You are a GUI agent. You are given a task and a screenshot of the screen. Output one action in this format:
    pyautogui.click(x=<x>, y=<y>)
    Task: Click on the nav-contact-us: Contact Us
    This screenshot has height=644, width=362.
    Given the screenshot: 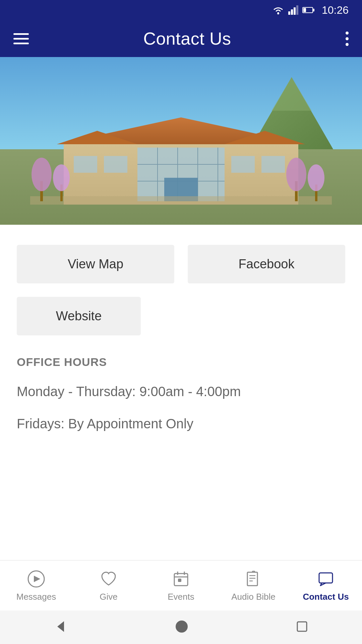 What is the action you would take?
    pyautogui.click(x=326, y=586)
    